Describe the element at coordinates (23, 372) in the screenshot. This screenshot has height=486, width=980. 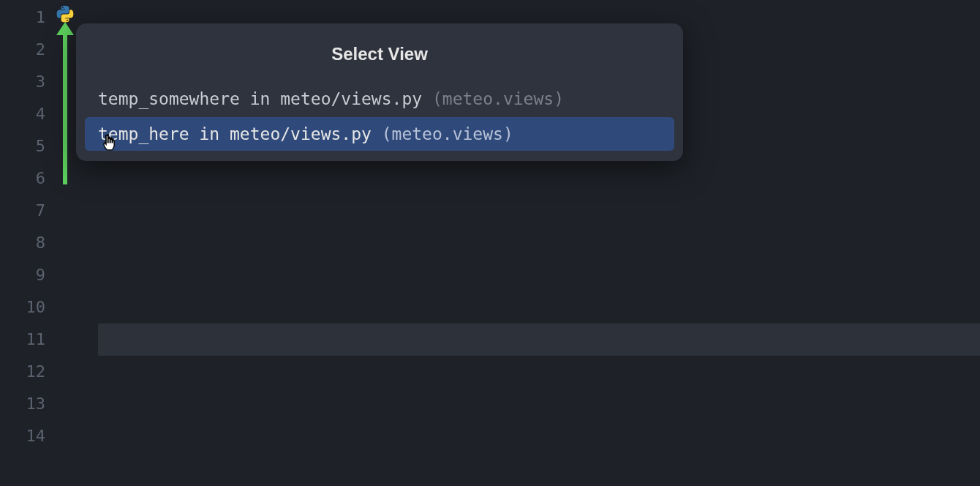
I see `line-number: 12` at that location.